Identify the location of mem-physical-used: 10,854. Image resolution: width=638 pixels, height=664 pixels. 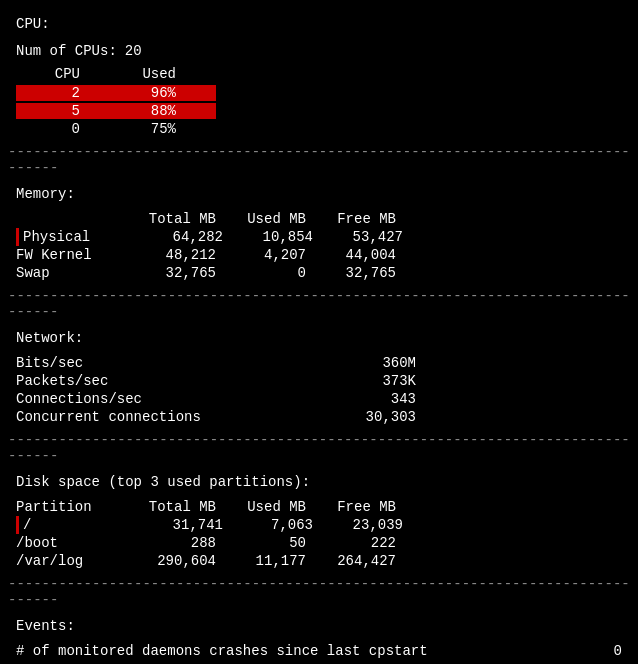
(268, 237).